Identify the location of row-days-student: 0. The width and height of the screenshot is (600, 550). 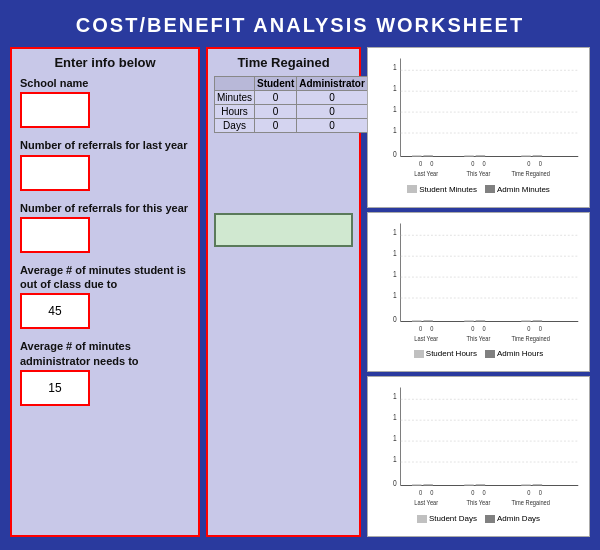
(276, 126).